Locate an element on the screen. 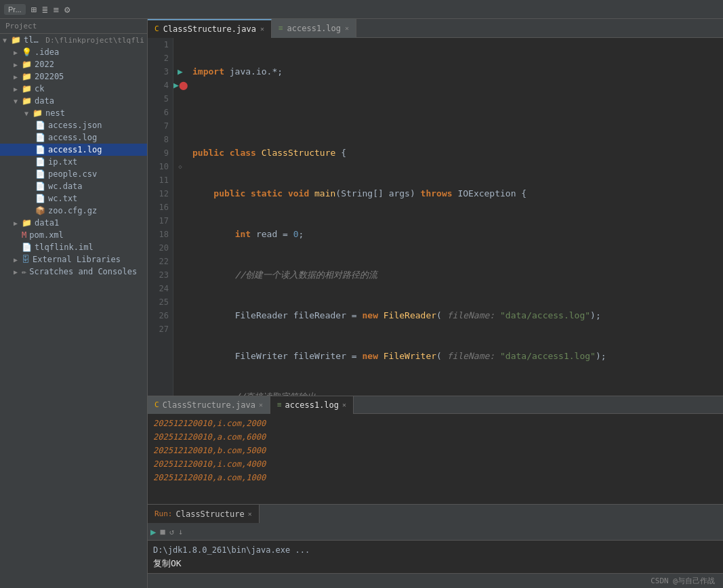  tree-people-csv: 📄 people.csv is located at coordinates (73, 174).